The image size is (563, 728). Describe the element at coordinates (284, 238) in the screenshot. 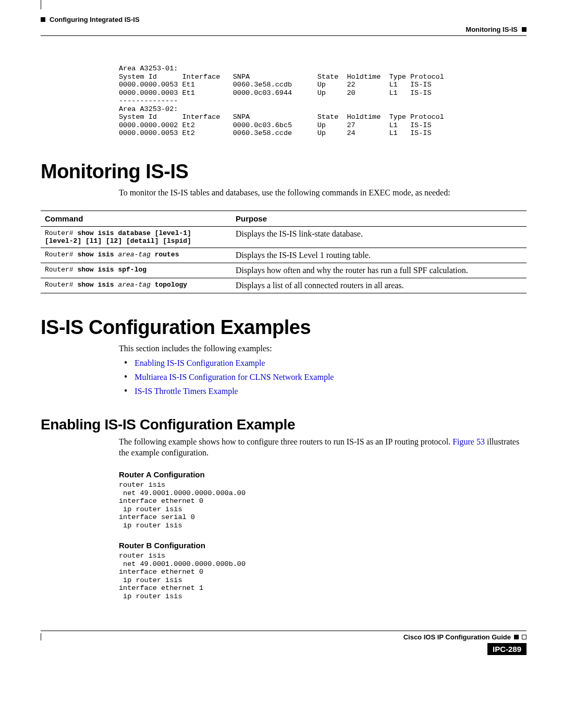

I see `table-row: Router# show isis database [level-1] [le…` at that location.